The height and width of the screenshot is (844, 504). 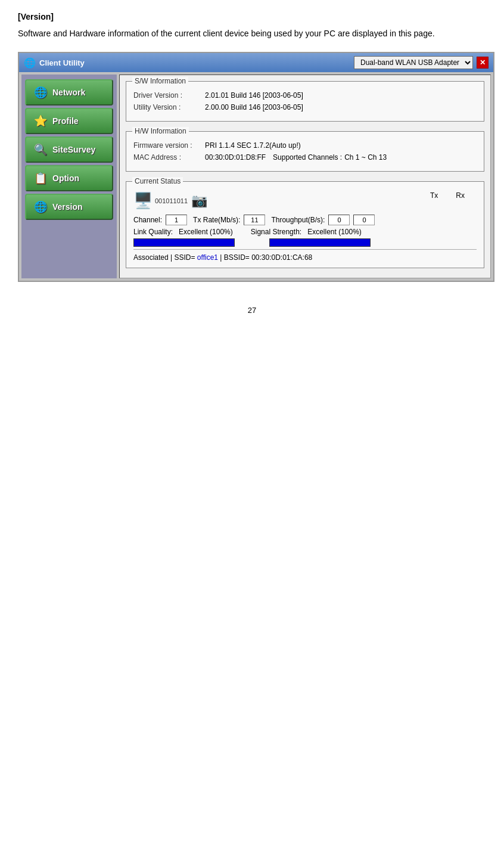 What do you see at coordinates (305, 145) in the screenshot?
I see `firmware-row: Firmware version : PRI 1.1.4 SEC 1.7.2(A…` at bounding box center [305, 145].